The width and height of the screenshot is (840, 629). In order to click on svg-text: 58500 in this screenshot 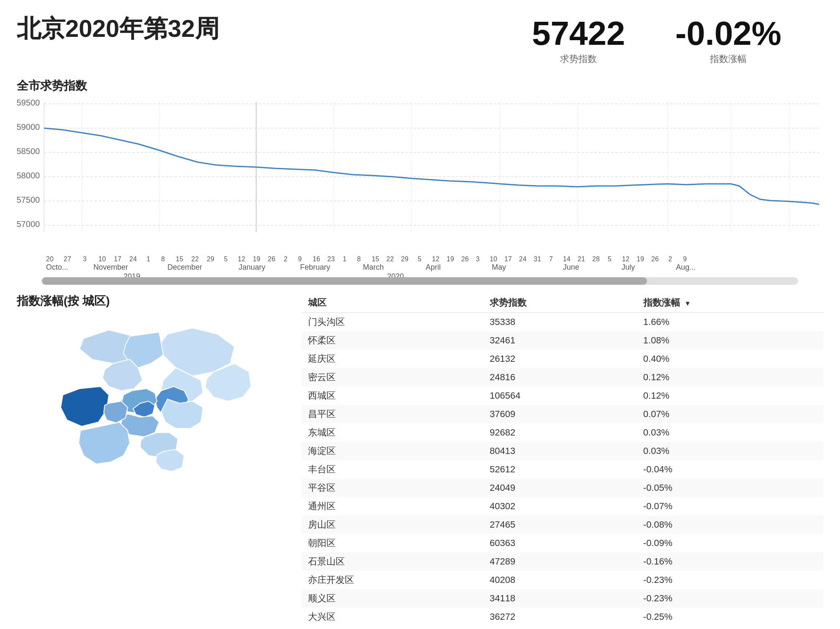, I will do `click(28, 151)`.